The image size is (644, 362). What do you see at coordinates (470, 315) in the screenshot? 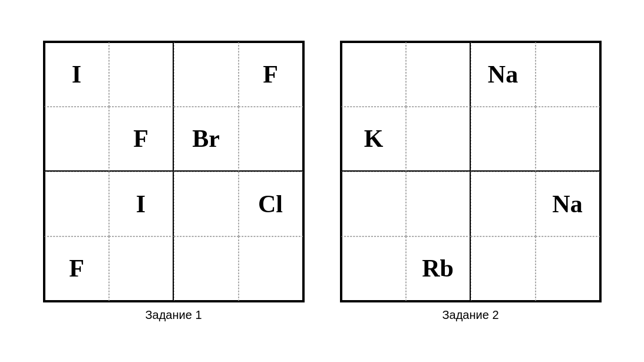
I see `puzzle2-label: Задание 2` at bounding box center [470, 315].